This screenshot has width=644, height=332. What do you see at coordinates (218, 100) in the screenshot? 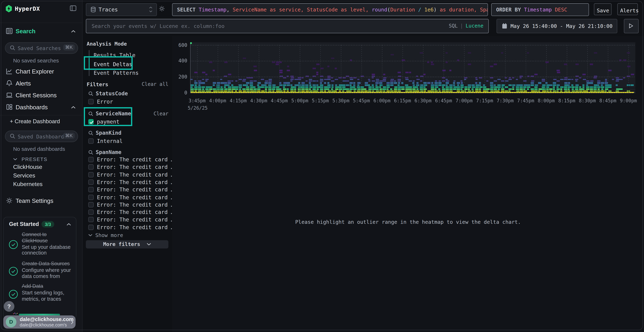
I see `x-tick-label: 4:00pm` at bounding box center [218, 100].